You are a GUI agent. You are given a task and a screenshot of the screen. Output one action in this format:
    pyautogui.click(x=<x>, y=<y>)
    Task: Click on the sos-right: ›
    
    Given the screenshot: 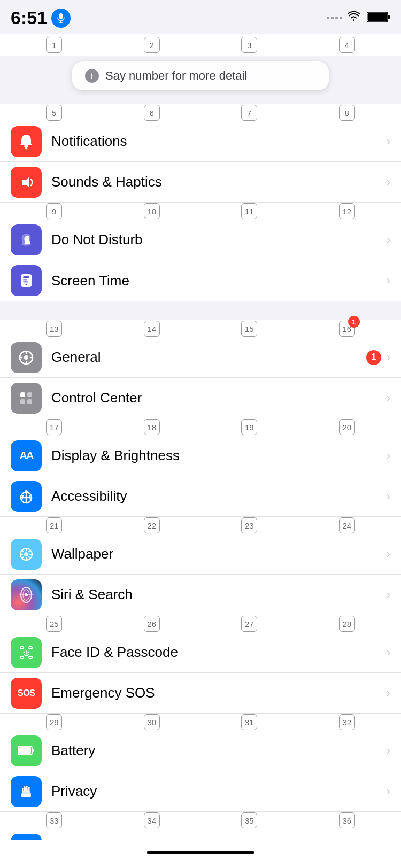 What is the action you would take?
    pyautogui.click(x=388, y=693)
    